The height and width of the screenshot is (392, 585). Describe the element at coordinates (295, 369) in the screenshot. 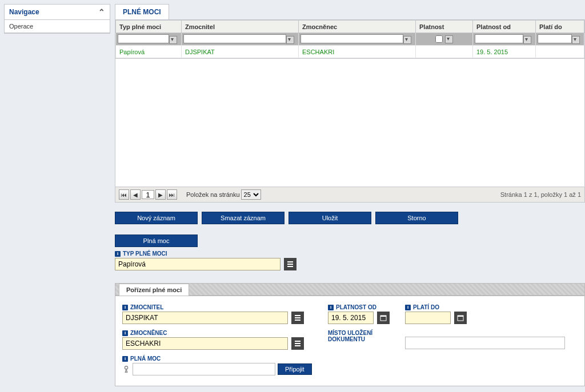

I see `pripojit-button: Připojit` at that location.